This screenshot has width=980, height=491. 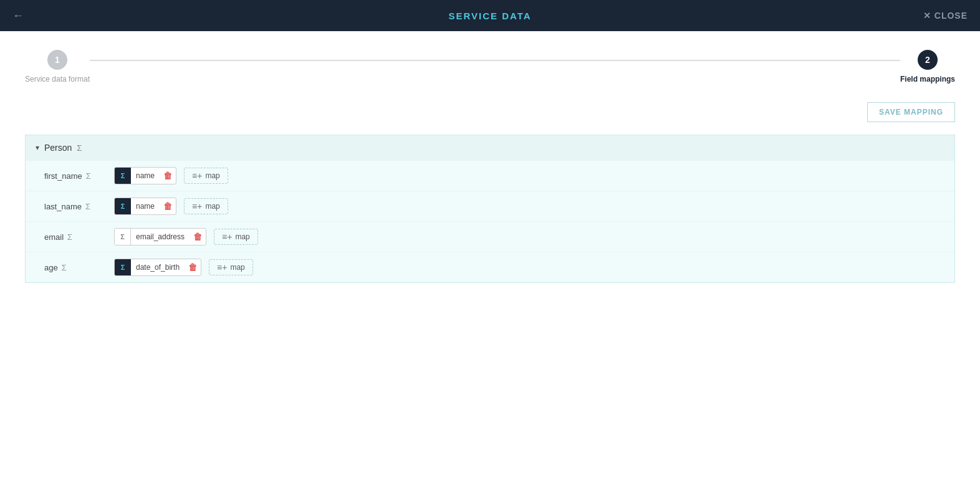 I want to click on field-row-first-name: first_name Σ Σ name 🗑 ≡+ map, so click(x=490, y=176).